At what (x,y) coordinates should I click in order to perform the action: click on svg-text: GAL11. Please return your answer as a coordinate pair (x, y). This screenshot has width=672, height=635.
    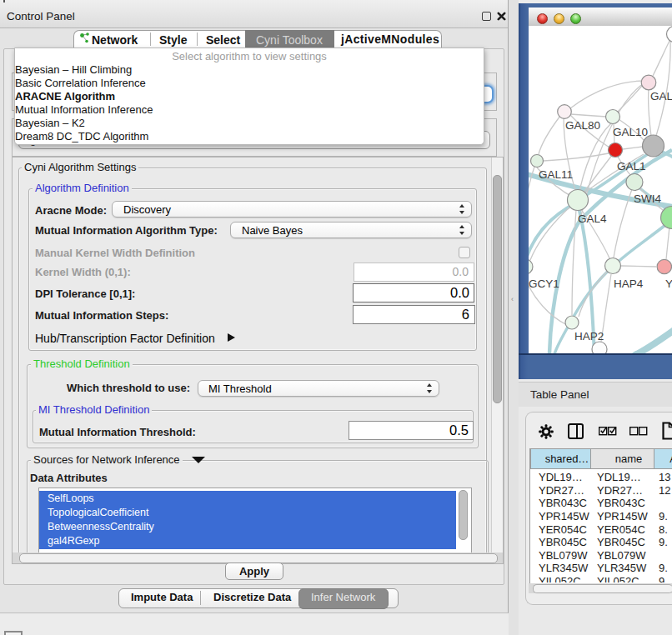
    Looking at the image, I should click on (555, 175).